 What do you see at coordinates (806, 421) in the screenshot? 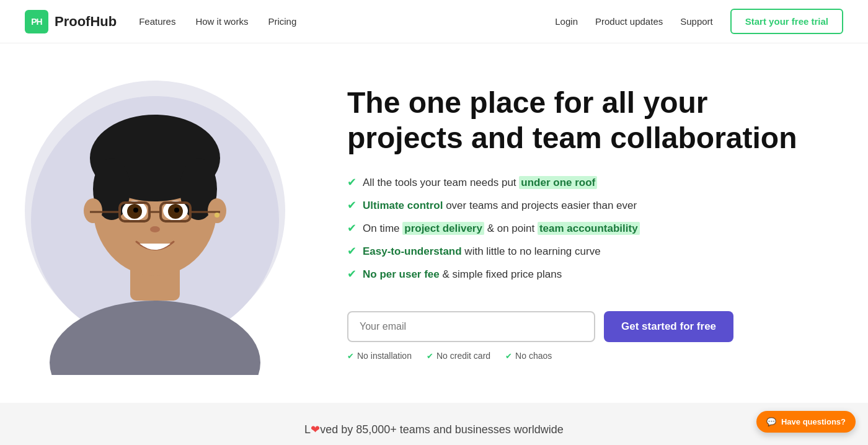
I see `chat-bubble: 💬 Have questions?` at bounding box center [806, 421].